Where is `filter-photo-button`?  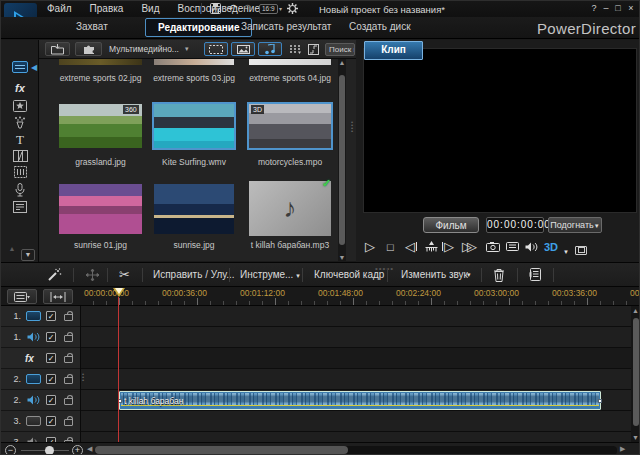
filter-photo-button is located at coordinates (243, 49).